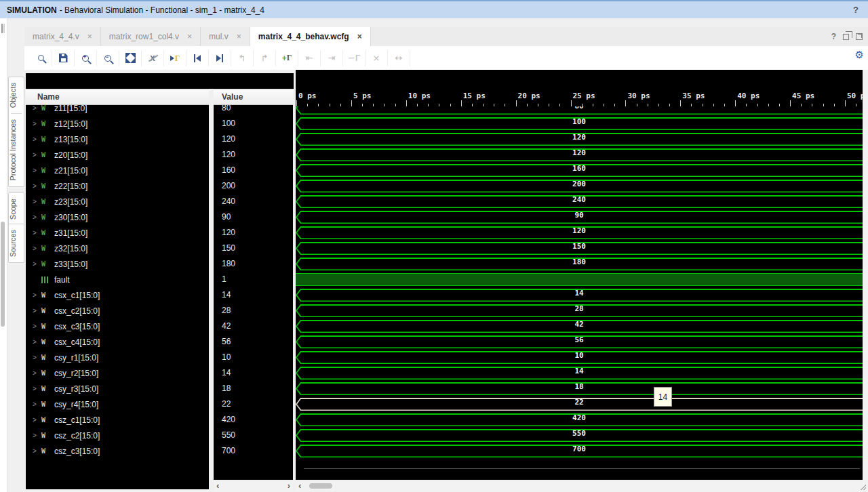 The width and height of the screenshot is (868, 492). I want to click on waveform-row: 200, so click(579, 186).